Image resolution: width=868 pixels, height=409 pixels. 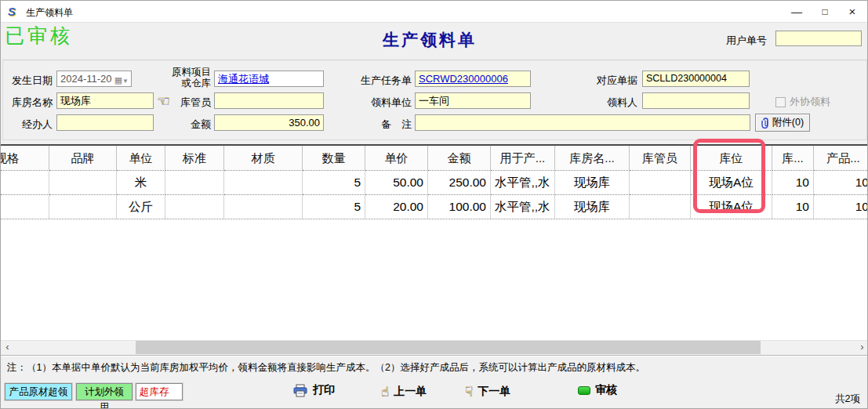 I want to click on table-cell: 50.00, so click(x=397, y=182).